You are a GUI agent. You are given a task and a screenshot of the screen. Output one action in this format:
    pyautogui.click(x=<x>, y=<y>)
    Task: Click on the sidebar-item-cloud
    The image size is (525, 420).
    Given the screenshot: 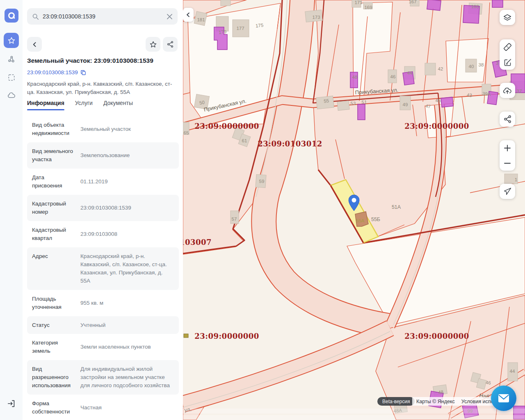 What is the action you would take?
    pyautogui.click(x=11, y=95)
    